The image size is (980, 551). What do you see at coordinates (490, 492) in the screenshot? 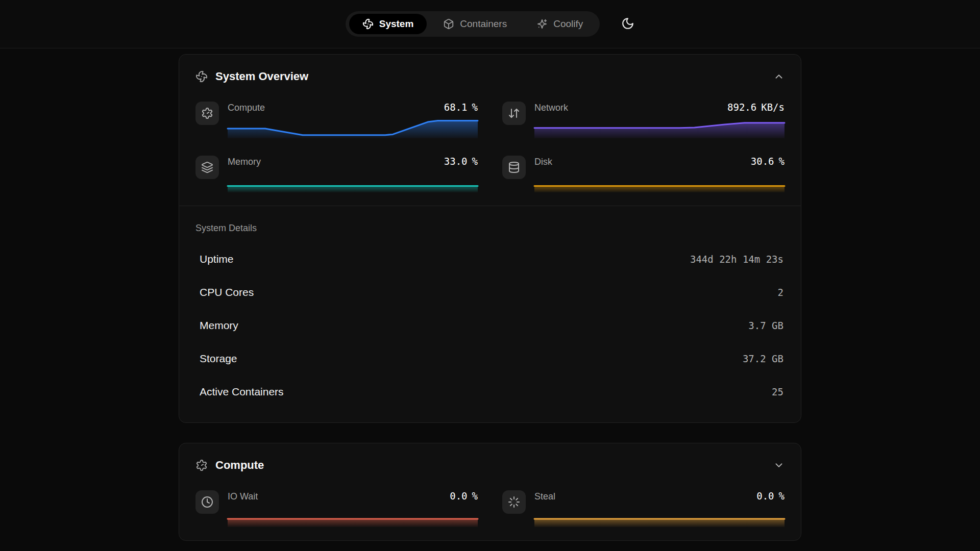
I see `compute-card: Compute IO Wait 0.0% Steal 0.0%` at bounding box center [490, 492].